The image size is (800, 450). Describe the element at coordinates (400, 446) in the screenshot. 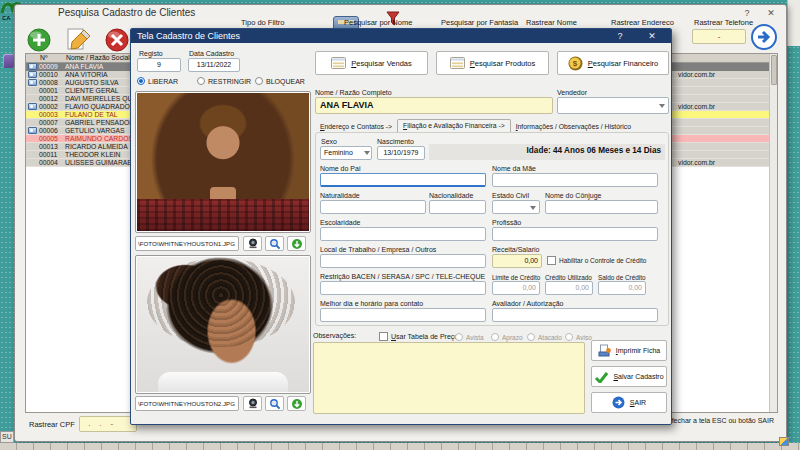

I see `bottom-strip` at that location.